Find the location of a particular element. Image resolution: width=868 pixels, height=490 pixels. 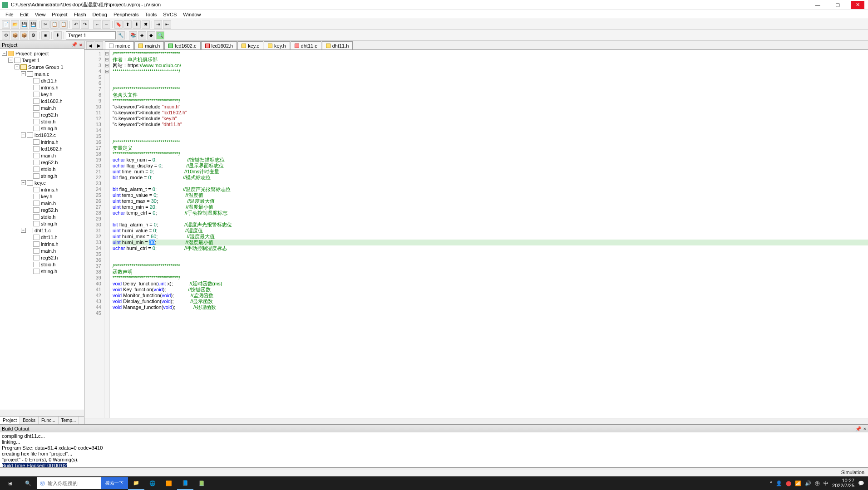

tray-people-icon: 👤 is located at coordinates (779, 484).